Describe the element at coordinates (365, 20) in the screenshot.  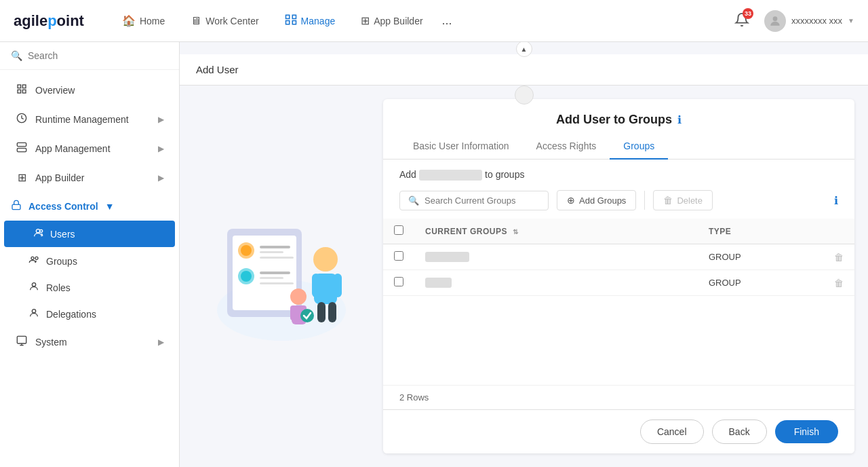
I see `grid-icon: ⊞` at that location.